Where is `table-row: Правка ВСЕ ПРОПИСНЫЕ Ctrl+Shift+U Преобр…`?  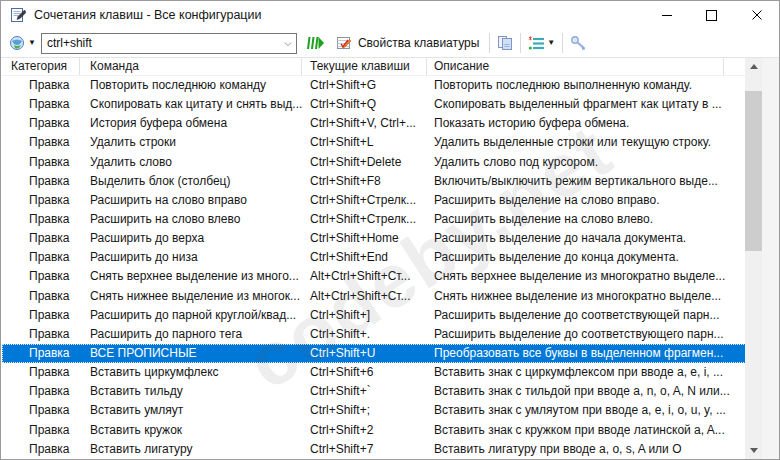 table-row: Правка ВСЕ ПРОПИСНЫЕ Ctrl+Shift+U Преобр… is located at coordinates (374, 354).